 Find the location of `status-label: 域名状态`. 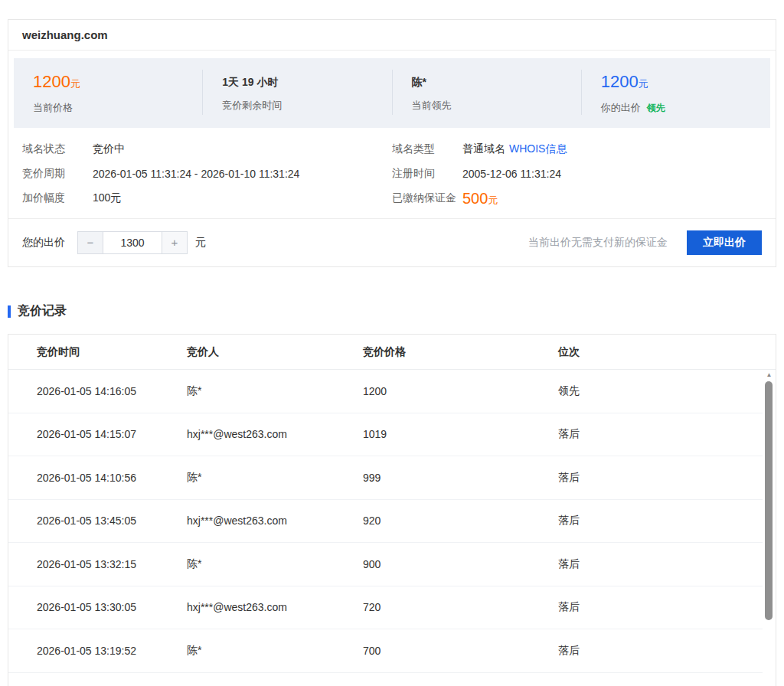

status-label: 域名状态 is located at coordinates (57, 149).